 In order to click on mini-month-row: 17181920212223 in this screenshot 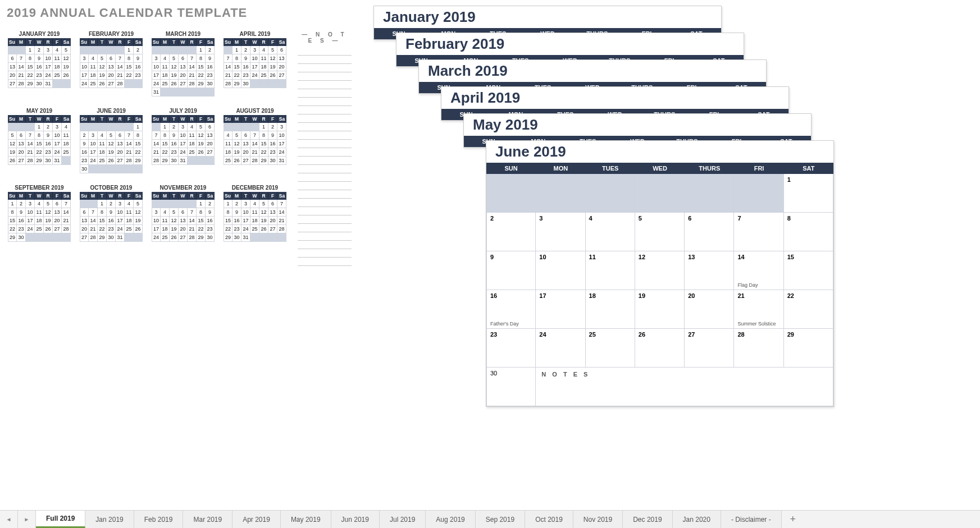, I will do `click(183, 75)`.